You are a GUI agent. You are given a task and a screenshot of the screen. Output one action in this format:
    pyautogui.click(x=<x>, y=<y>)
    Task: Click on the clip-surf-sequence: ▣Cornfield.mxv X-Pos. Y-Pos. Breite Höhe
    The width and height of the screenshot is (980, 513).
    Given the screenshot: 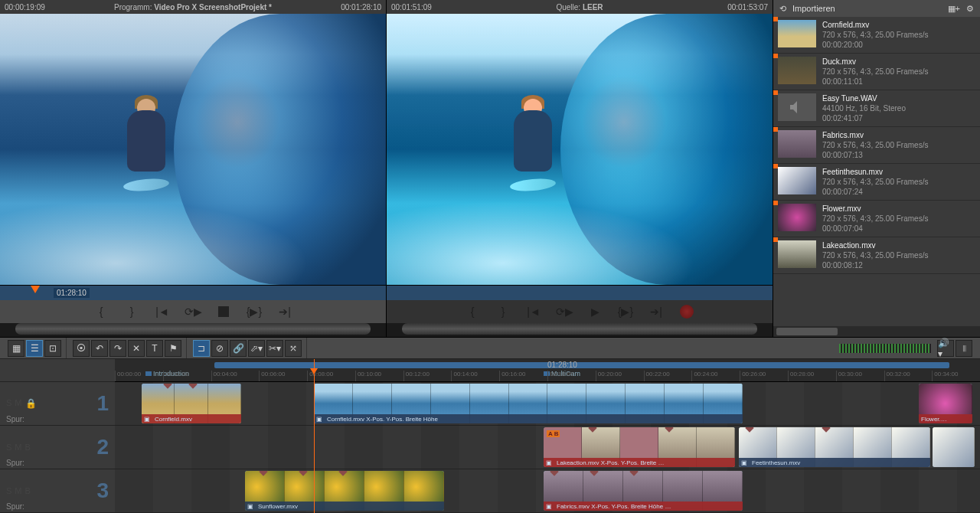 What is the action you would take?
    pyautogui.click(x=528, y=404)
    